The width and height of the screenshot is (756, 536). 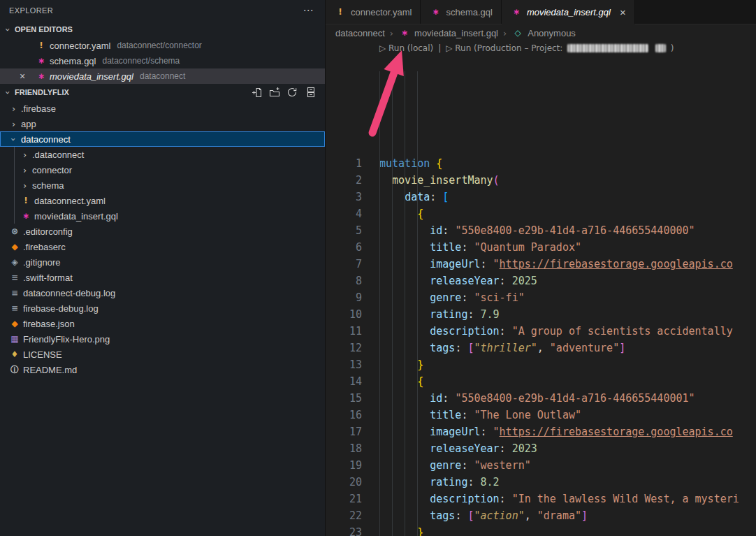 I want to click on workspace-header: › FRIENDLYFLIX, so click(x=162, y=92).